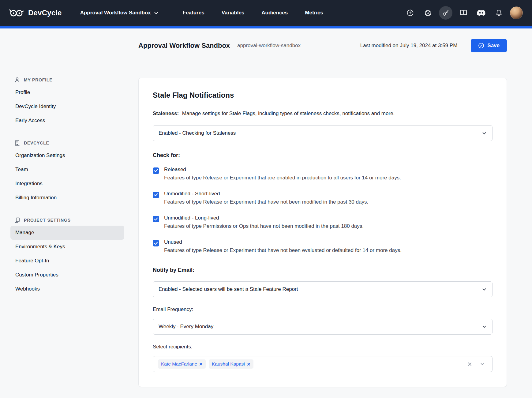  What do you see at coordinates (38, 80) in the screenshot?
I see `sidebar-section-title: MY PROFILE` at bounding box center [38, 80].